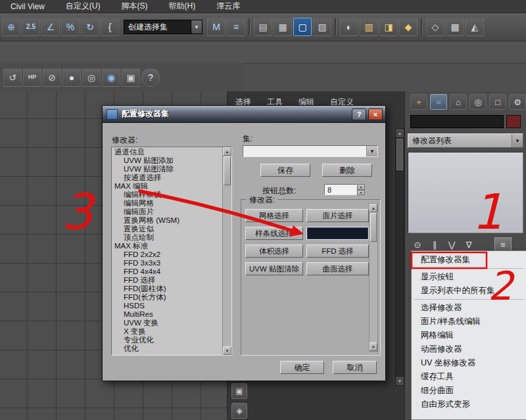 This screenshot has height=420, width=526. What do you see at coordinates (361, 187) in the screenshot?
I see `spin-up-icon: ▲` at bounding box center [361, 187].